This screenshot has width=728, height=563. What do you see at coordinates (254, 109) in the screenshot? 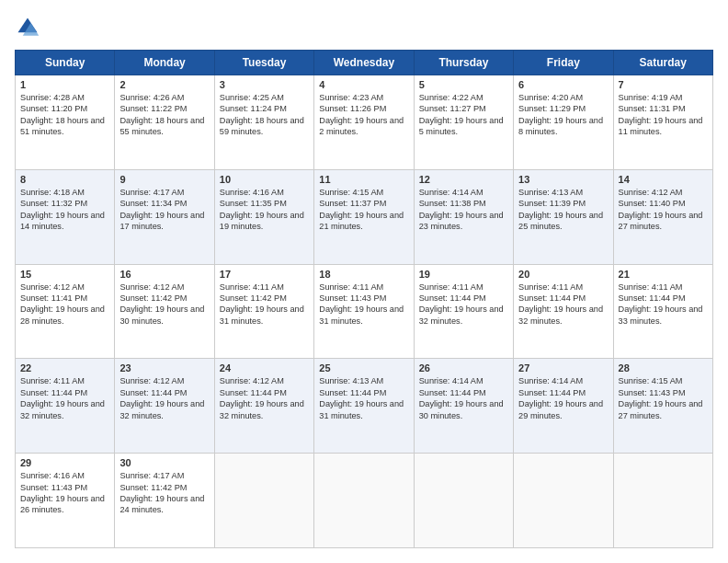
I see `sunset-text: Sunset: 11:24 PM` at bounding box center [254, 109].